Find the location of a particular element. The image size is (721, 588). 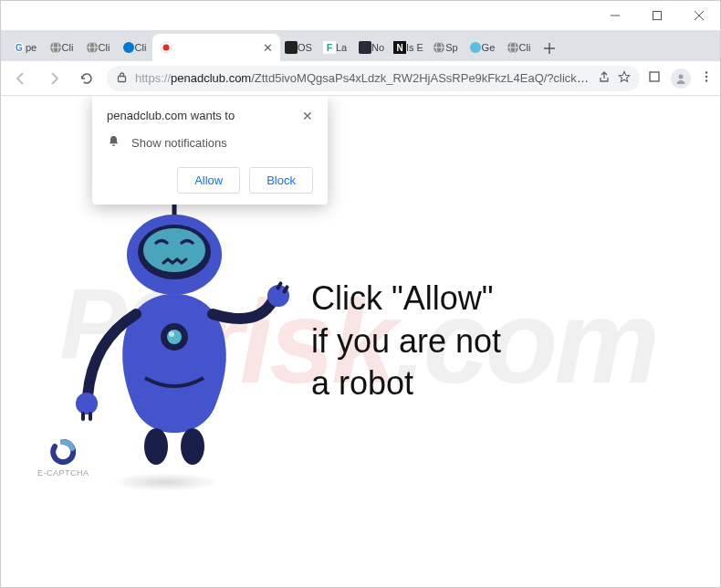

url-domain: penadclub.com is located at coordinates (211, 79).